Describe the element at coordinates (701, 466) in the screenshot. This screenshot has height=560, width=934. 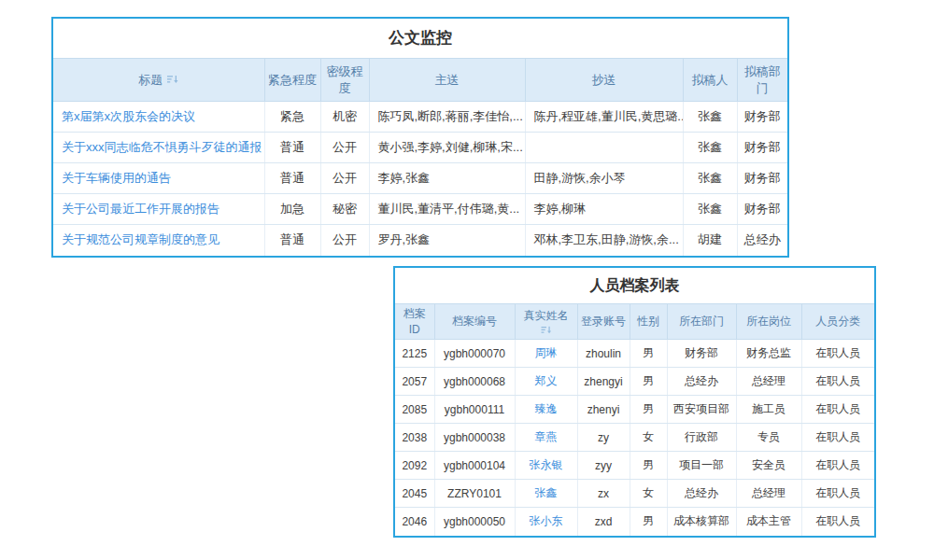
I see `department-cell-container: 项目一部` at that location.